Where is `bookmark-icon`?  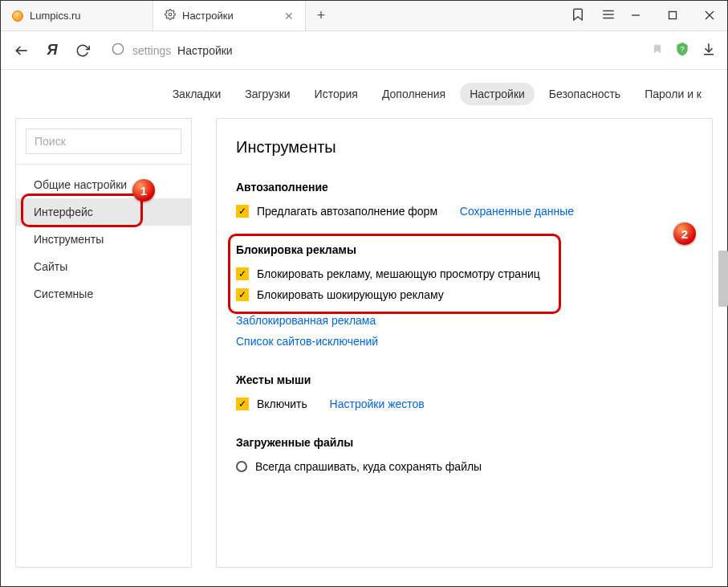
bookmark-icon is located at coordinates (578, 16).